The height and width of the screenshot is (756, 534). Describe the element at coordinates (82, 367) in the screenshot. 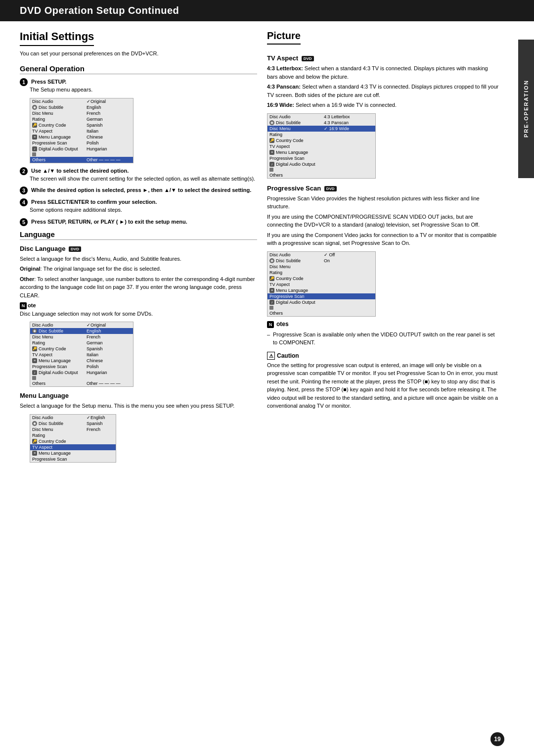

I see `menu-row: Progressive Scan Polish` at that location.